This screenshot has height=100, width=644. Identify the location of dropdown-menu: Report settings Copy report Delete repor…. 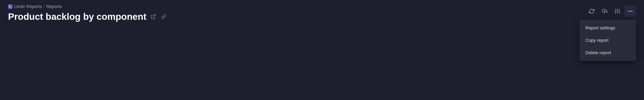
(608, 40).